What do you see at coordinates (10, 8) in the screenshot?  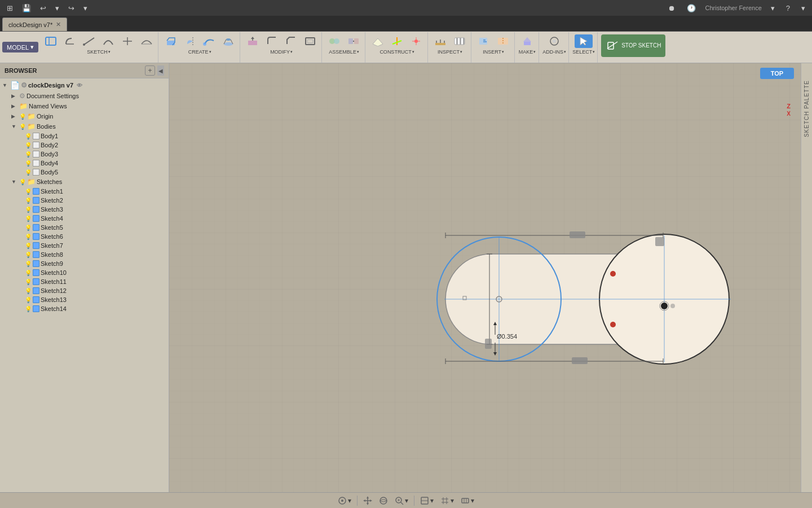 I see `grid-menu-button: ⊞` at bounding box center [10, 8].